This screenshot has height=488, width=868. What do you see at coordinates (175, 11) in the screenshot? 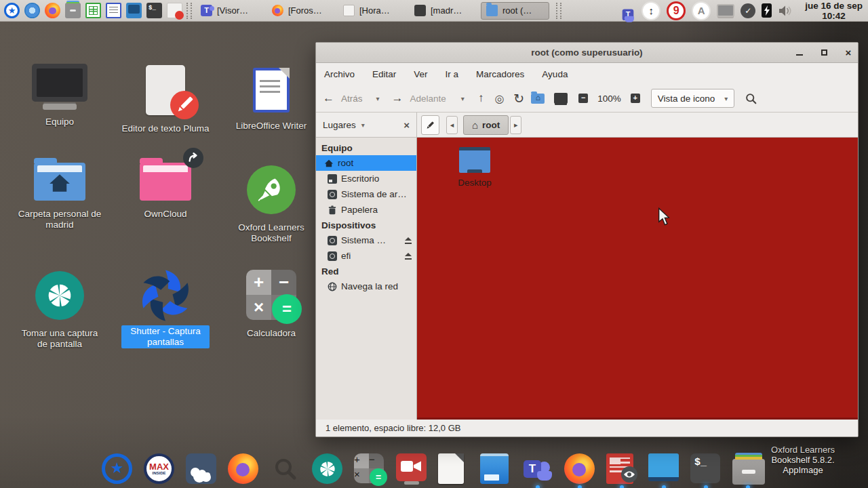
I see `pluma-icon` at bounding box center [175, 11].